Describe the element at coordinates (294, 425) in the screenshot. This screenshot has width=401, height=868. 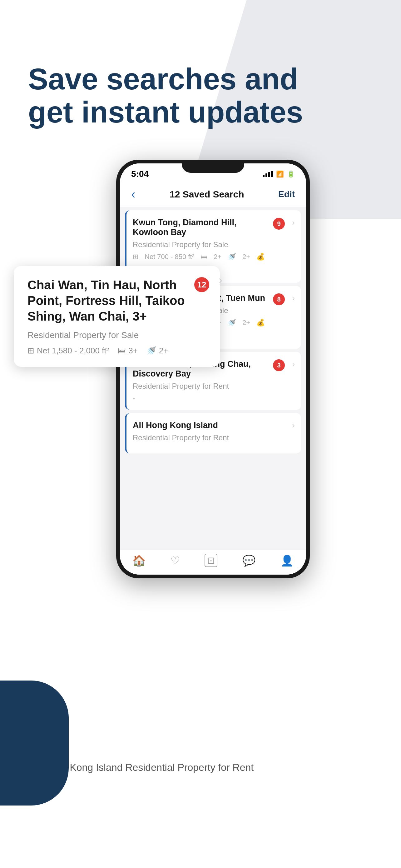
I see `item-5-chevron: ›` at that location.